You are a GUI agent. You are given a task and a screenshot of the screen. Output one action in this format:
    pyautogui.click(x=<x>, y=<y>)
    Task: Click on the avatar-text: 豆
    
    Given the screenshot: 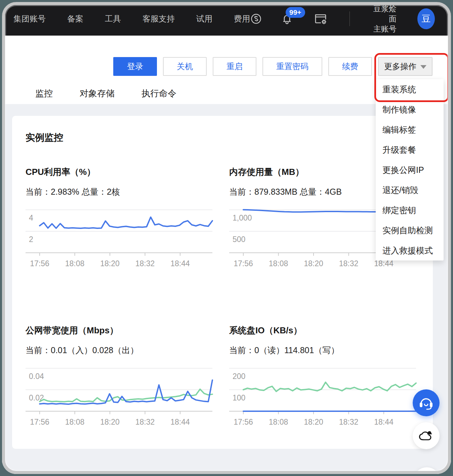 What is the action you would take?
    pyautogui.click(x=426, y=19)
    